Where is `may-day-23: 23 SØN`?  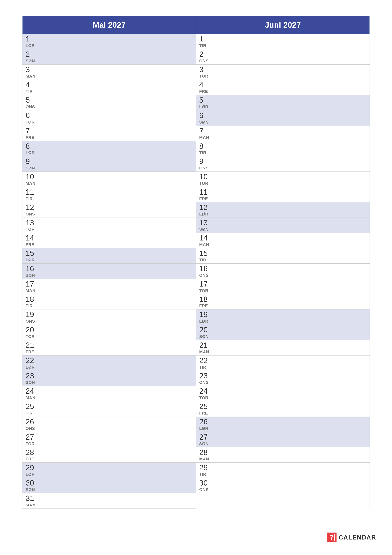 may-day-23: 23 SØN is located at coordinates (109, 379).